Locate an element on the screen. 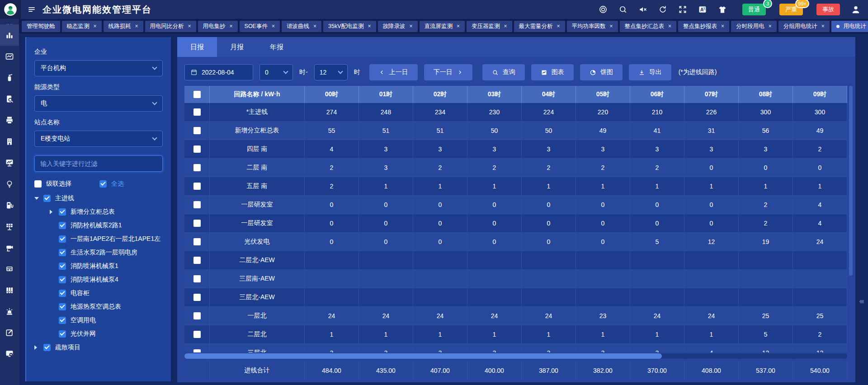 The image size is (868, 385). tree-item: 疏散项目 is located at coordinates (99, 347).